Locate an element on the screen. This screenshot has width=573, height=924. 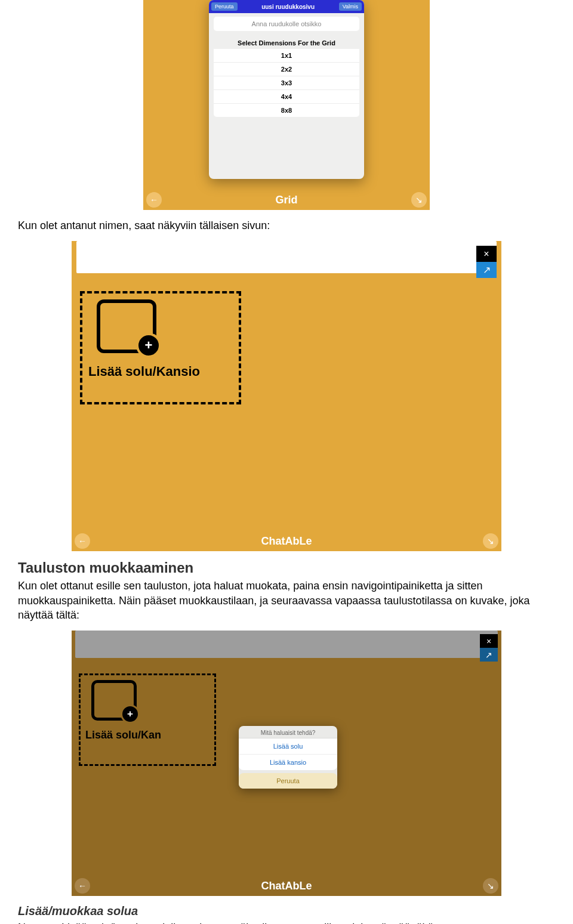
dialog-header: Peruuta uusi ruudukkosivu Valmis is located at coordinates (286, 7).